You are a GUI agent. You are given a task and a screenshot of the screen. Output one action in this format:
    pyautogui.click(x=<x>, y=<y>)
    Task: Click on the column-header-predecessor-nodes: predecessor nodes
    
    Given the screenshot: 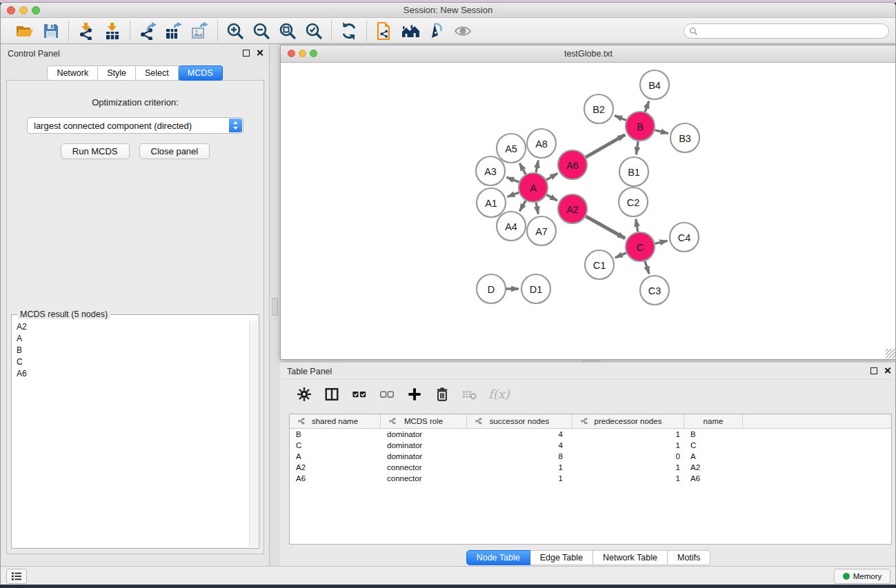 What is the action you would take?
    pyautogui.click(x=628, y=421)
    